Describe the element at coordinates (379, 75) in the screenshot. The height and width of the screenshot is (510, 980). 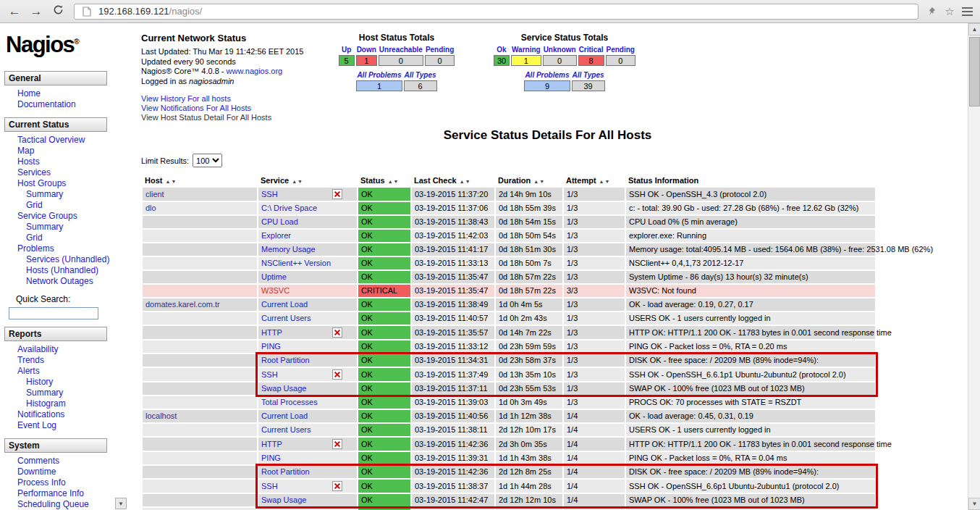
I see `host-all-problems-link: All Problems` at that location.